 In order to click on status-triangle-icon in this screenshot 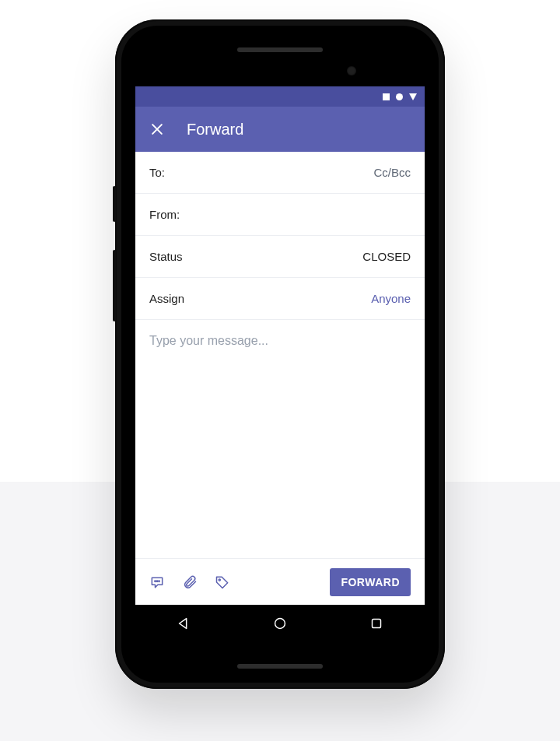, I will do `click(413, 97)`.